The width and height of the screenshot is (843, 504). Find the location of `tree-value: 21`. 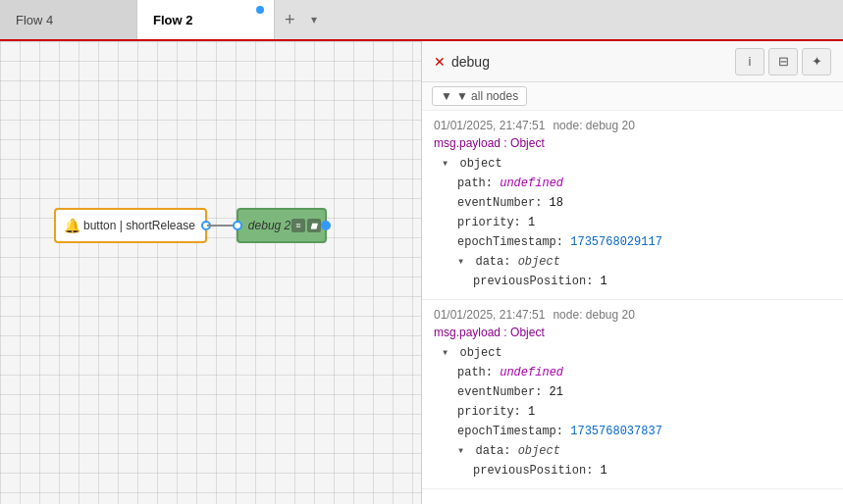

tree-value: 21 is located at coordinates (553, 392).